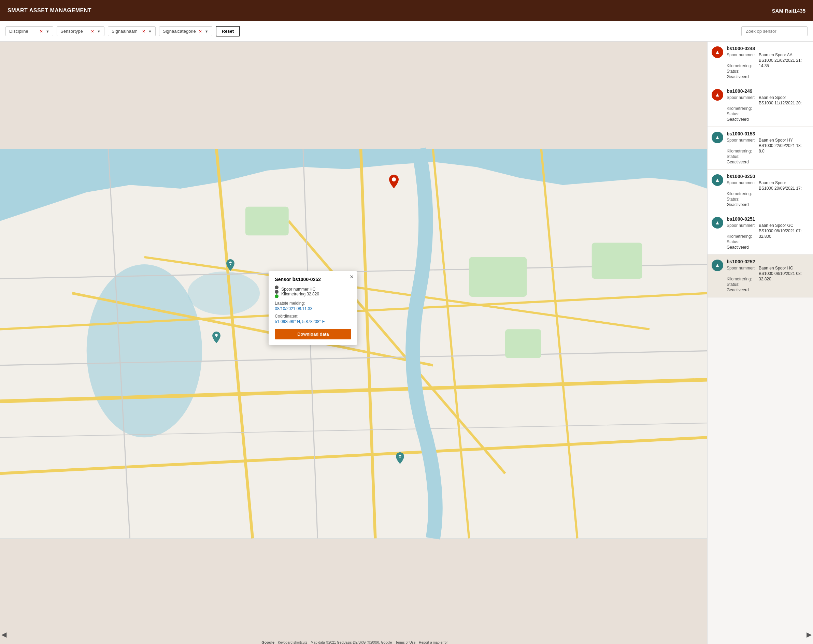 Image resolution: width=813 pixels, height=644 pixels. What do you see at coordinates (313, 334) in the screenshot?
I see `download-button: Download data` at bounding box center [313, 334].